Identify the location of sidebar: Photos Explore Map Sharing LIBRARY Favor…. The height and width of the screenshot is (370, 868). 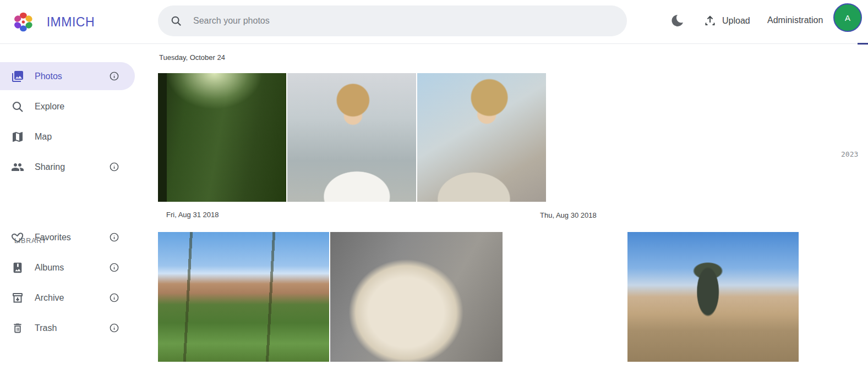
(72, 207).